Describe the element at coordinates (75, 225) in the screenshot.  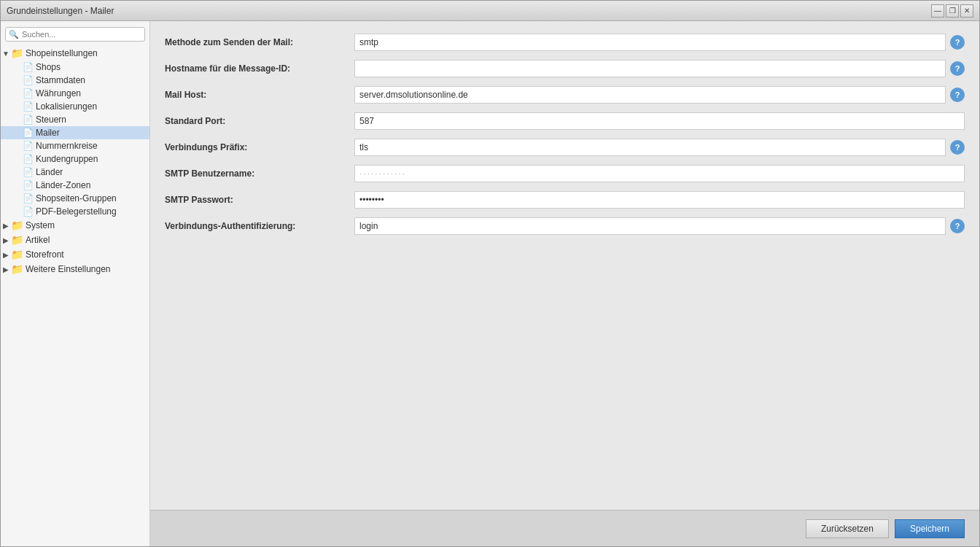
I see `sidebar-item-system: ▶ 📁 System` at that location.